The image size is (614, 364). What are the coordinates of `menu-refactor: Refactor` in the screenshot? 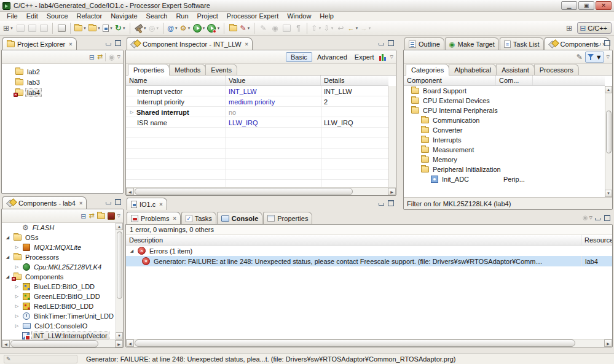 It's located at (90, 16).